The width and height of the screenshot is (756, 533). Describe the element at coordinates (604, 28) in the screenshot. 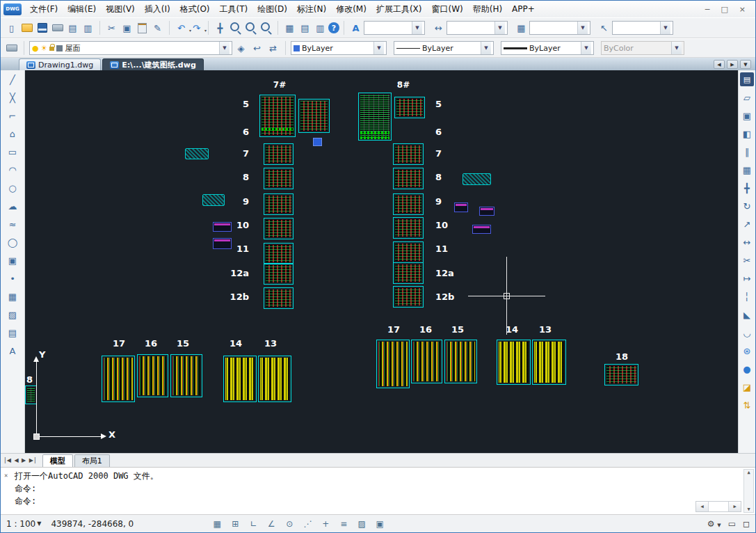

I see `multileader-style-icon: ↖` at that location.